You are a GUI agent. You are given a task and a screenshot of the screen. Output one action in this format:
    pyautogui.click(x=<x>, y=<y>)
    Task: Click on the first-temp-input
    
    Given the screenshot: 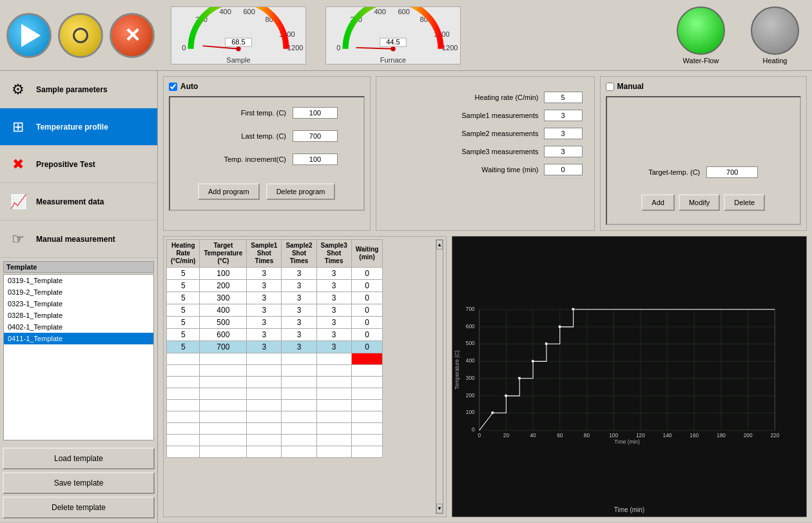 What is the action you would take?
    pyautogui.click(x=315, y=113)
    